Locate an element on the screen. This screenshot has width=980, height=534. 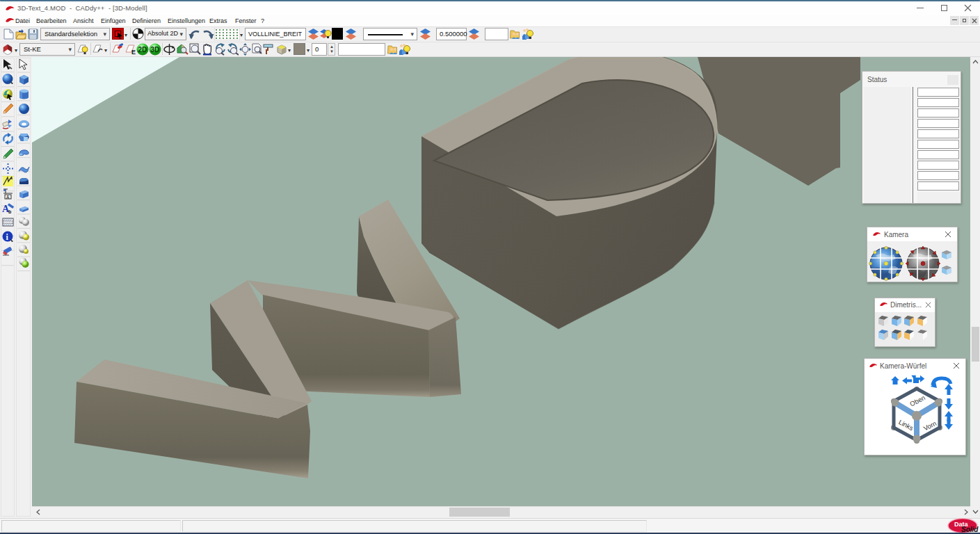
svg-text: b is located at coordinates (10, 211).